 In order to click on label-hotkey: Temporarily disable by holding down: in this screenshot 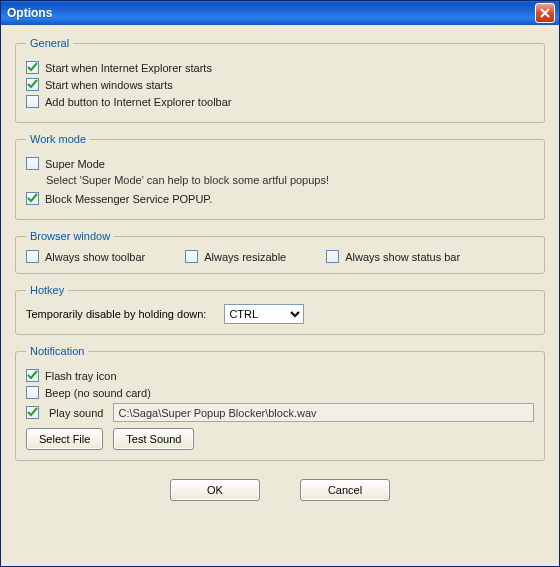, I will do `click(116, 314)`.